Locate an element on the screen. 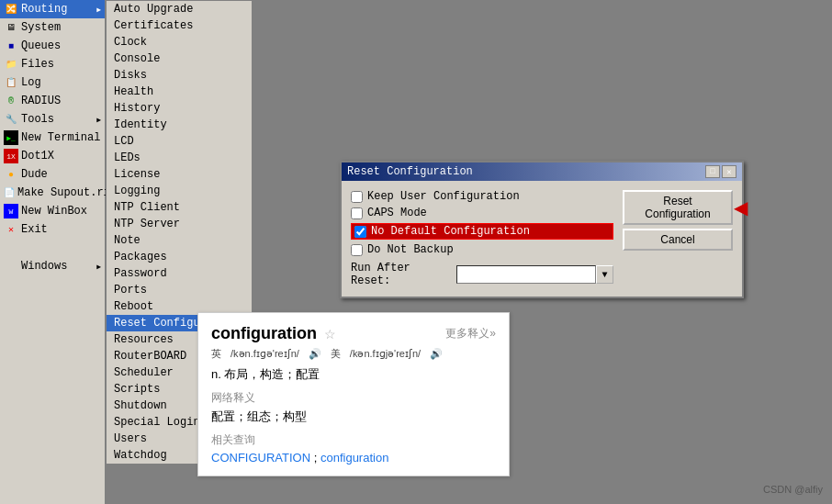 This screenshot has height=504, width=832. run-after-input is located at coordinates (526, 274).